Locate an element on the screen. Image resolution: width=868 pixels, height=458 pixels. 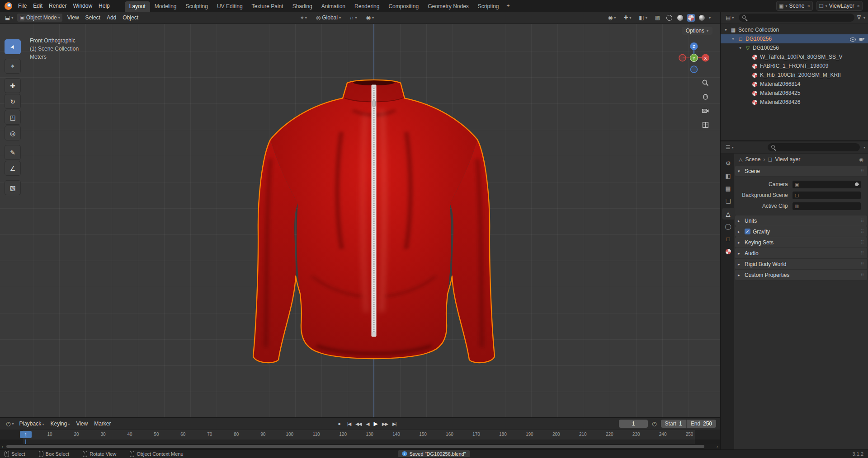
panel-rigid-body-world: ▸Rigid Body World⠿ is located at coordinates (801, 264).